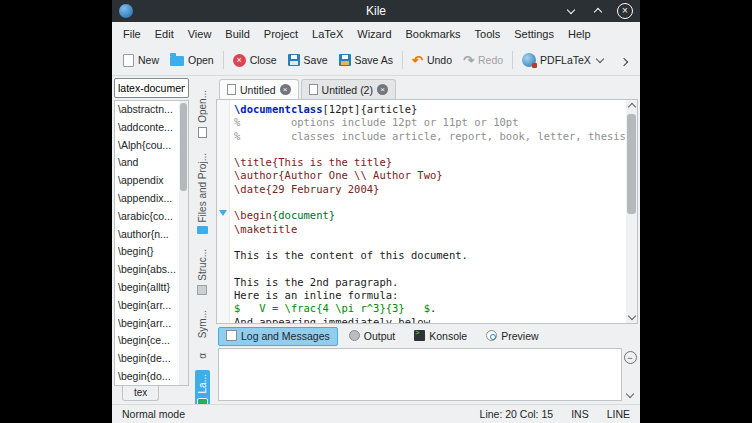 This screenshot has width=752, height=423. I want to click on save-as-label: Save As, so click(374, 60).